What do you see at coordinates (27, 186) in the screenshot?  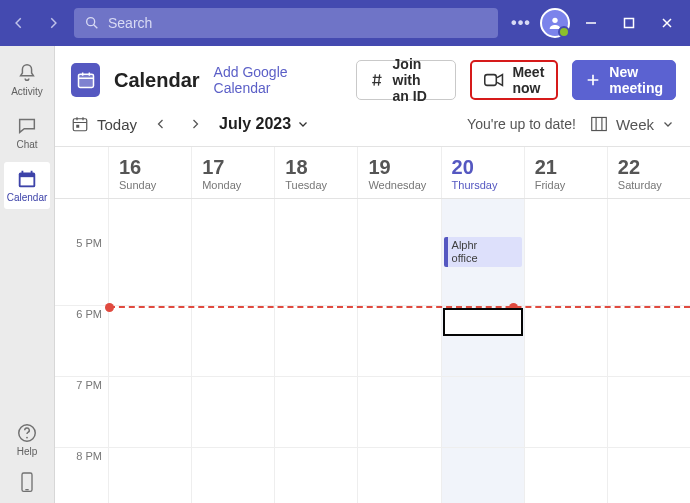 I see `rail-calendar: Calendar` at bounding box center [27, 186].